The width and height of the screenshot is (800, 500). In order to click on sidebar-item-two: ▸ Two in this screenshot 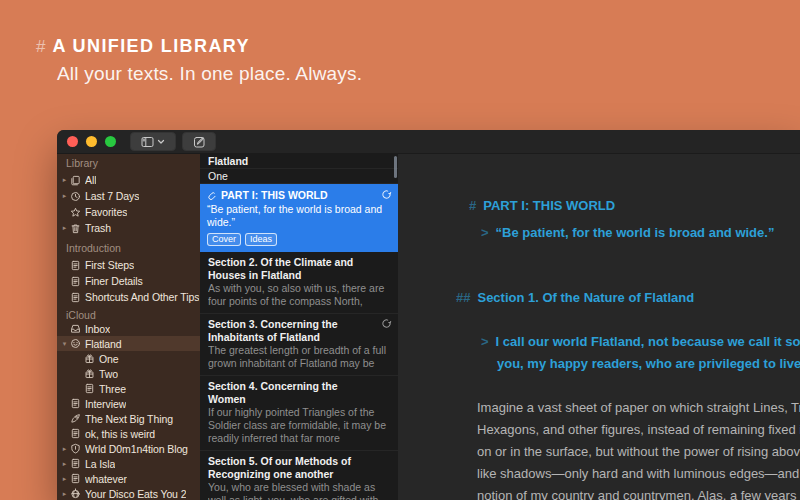, I will do `click(128, 374)`.